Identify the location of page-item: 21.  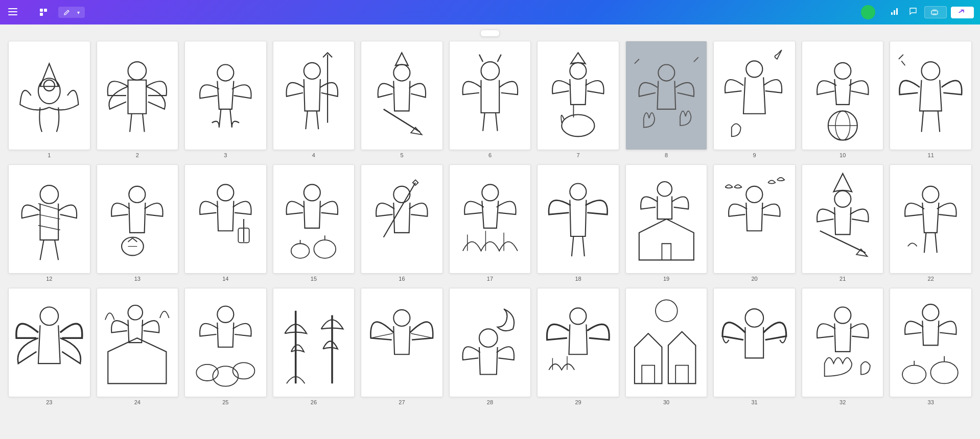
(843, 223).